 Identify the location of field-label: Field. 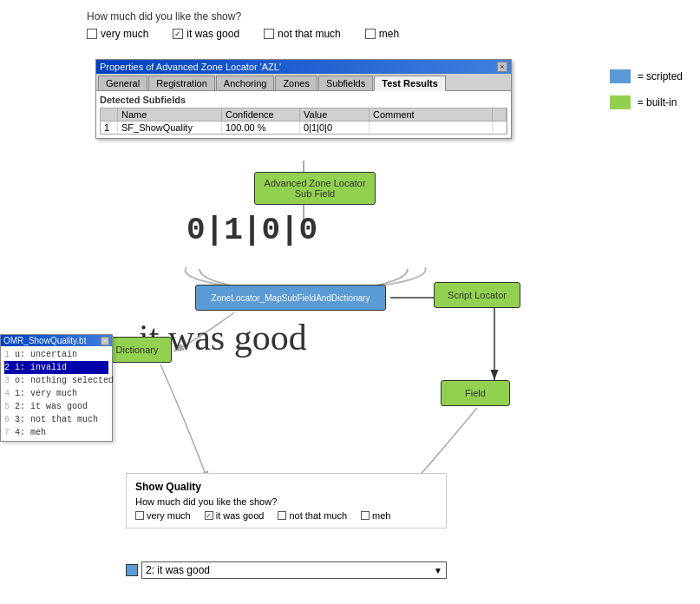
(475, 393).